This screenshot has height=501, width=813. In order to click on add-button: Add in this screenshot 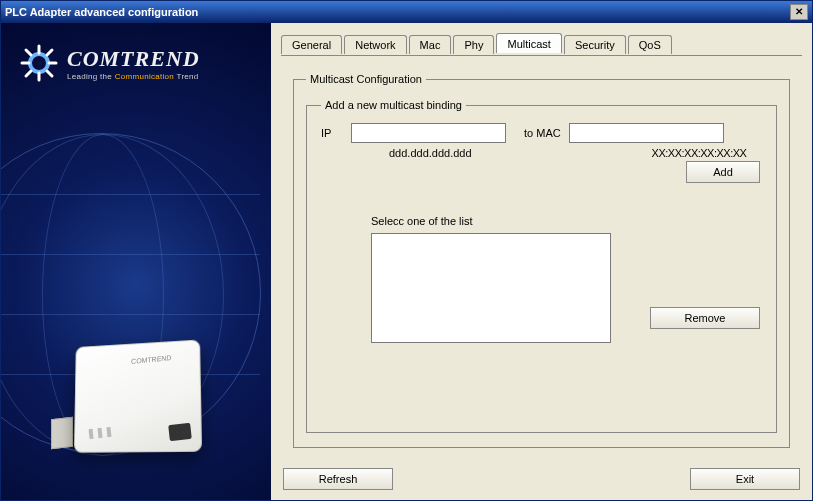, I will do `click(723, 172)`.